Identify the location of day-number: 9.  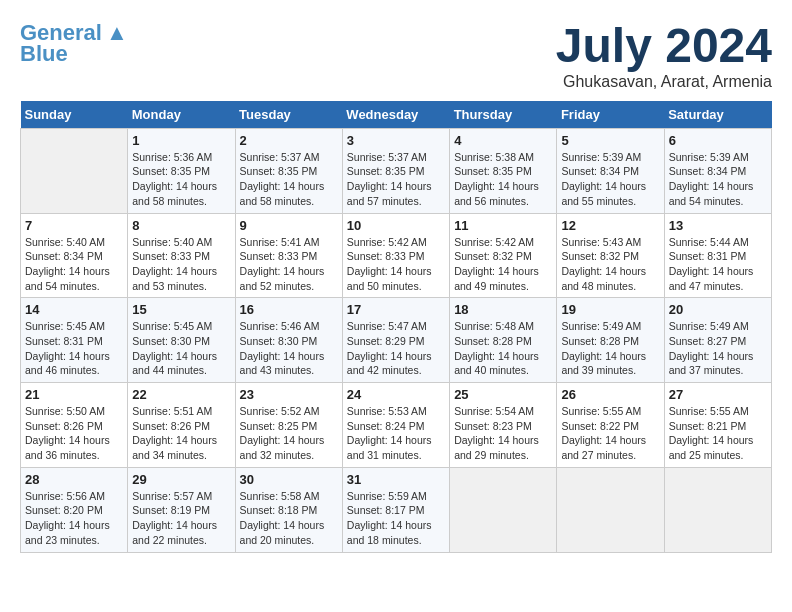
(289, 226).